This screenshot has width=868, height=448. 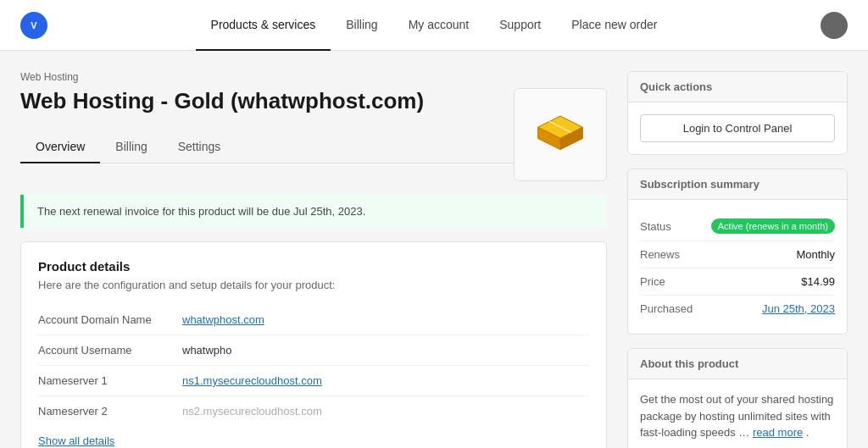 I want to click on nav-support: Support, so click(x=520, y=25).